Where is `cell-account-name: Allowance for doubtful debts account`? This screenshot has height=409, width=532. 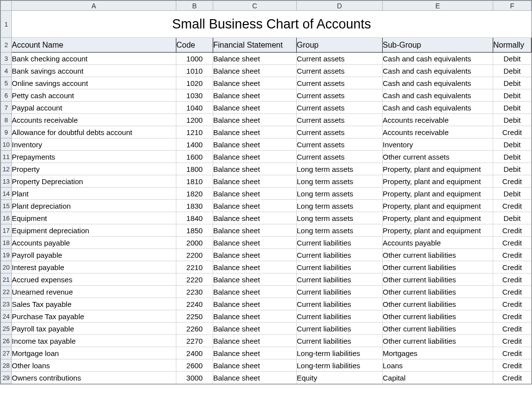 cell-account-name: Allowance for doubtful debts account is located at coordinates (94, 133).